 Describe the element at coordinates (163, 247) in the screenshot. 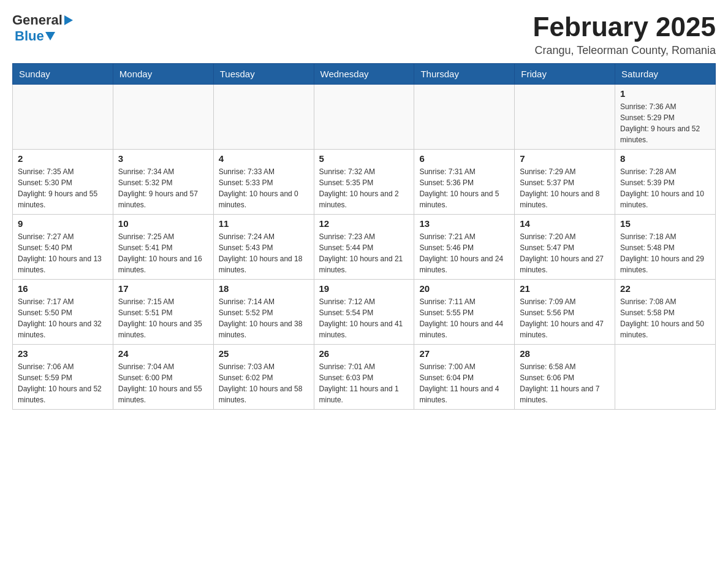

I see `calendar-cell: 10Sunrise: 7:25 AMSunset: 5:41 PMDayligh…` at that location.